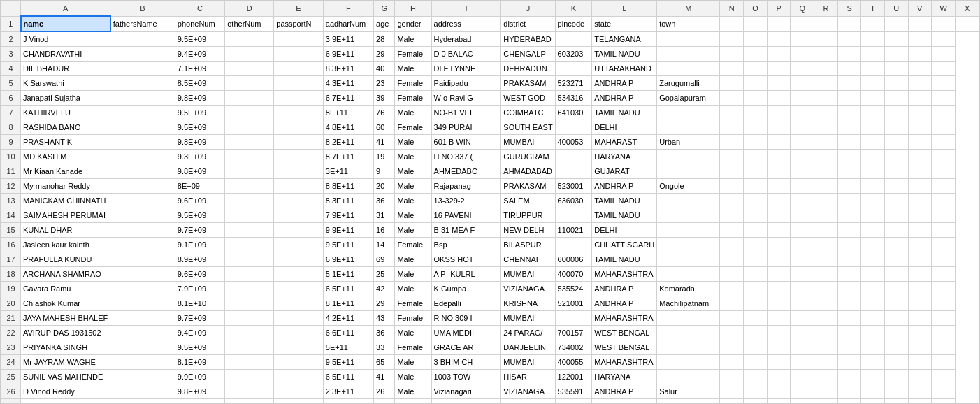  I want to click on cell-I13: 13-329-2, so click(466, 201).